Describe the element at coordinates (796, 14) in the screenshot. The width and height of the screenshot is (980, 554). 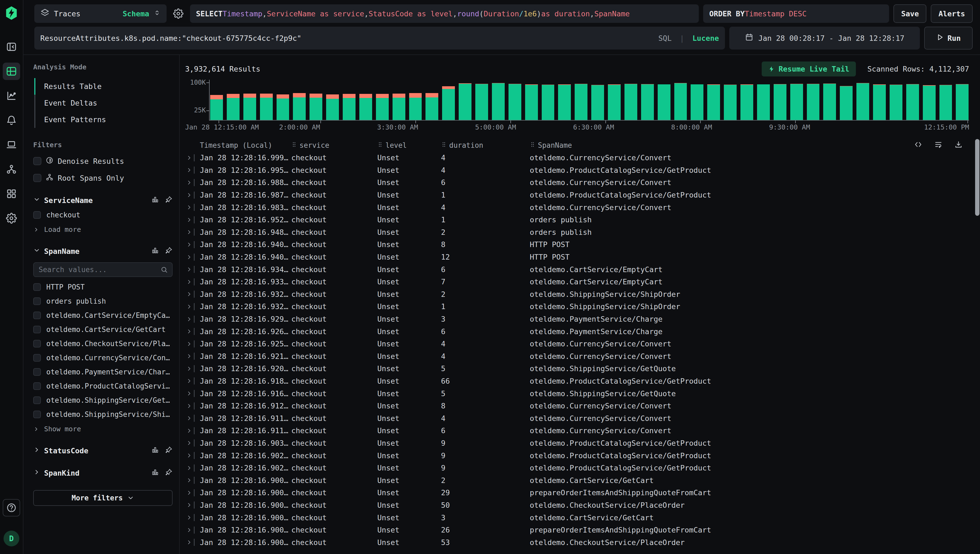
I see `order-by-input: ORDER BY Timestamp DESC` at that location.